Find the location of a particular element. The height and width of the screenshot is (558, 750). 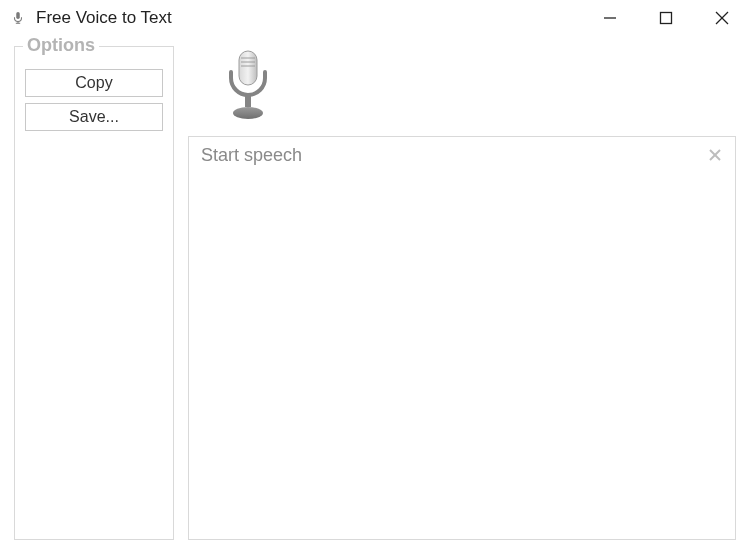

maximize-button is located at coordinates (666, 18).